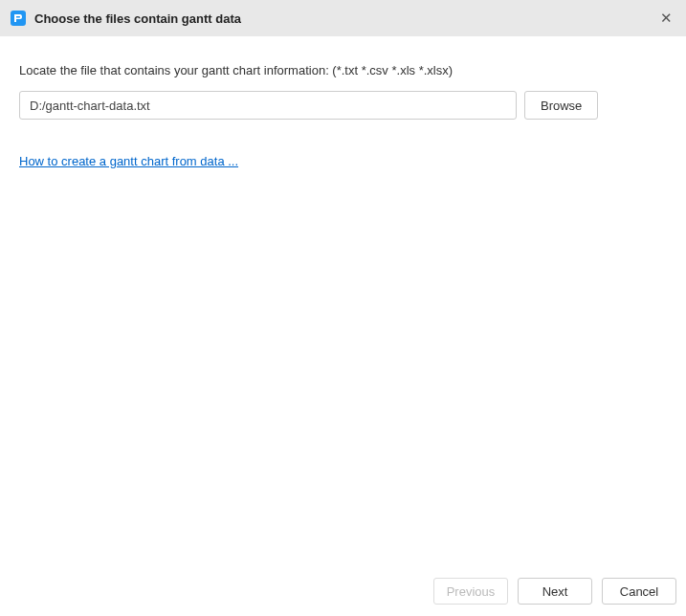 The height and width of the screenshot is (616, 686). I want to click on close-button: ✕, so click(666, 18).